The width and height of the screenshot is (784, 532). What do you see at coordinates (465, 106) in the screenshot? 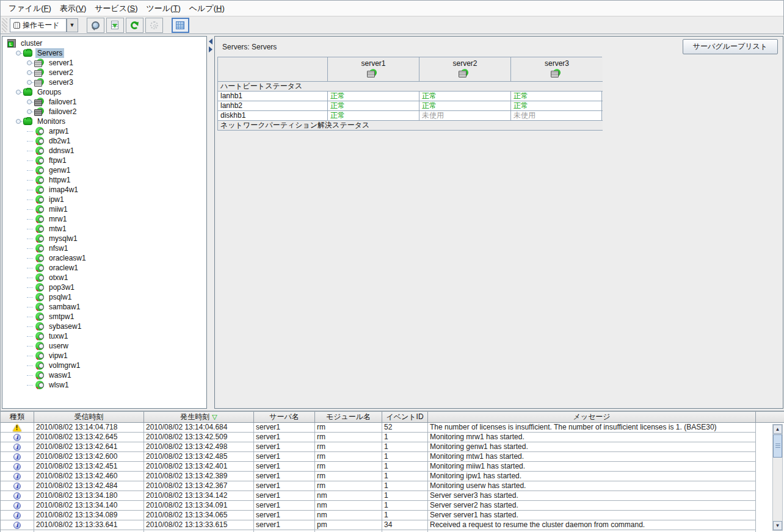
I see `status-value: 正常` at bounding box center [465, 106].